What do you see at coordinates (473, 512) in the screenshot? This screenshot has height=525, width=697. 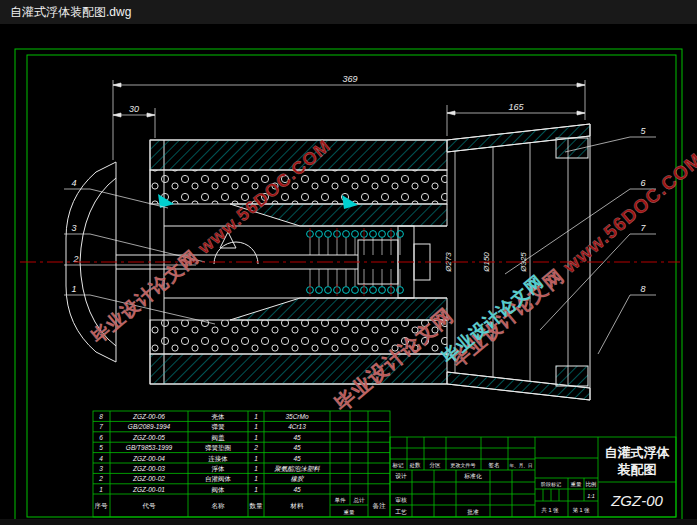 I see `label-approve: 批准` at bounding box center [473, 512].